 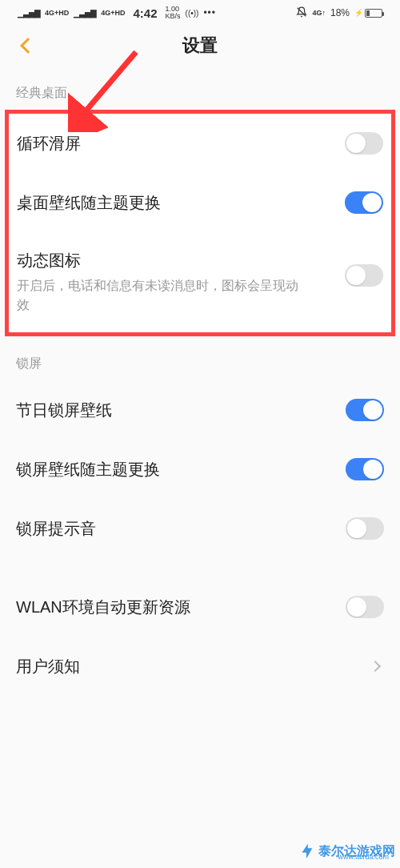 What do you see at coordinates (117, 13) in the screenshot?
I see `status-left: ▁▃▅▇ 4G+HD ▁▃▅▇ 4G+HD 4:42 1.00KB/s ((•)…` at bounding box center [117, 13].